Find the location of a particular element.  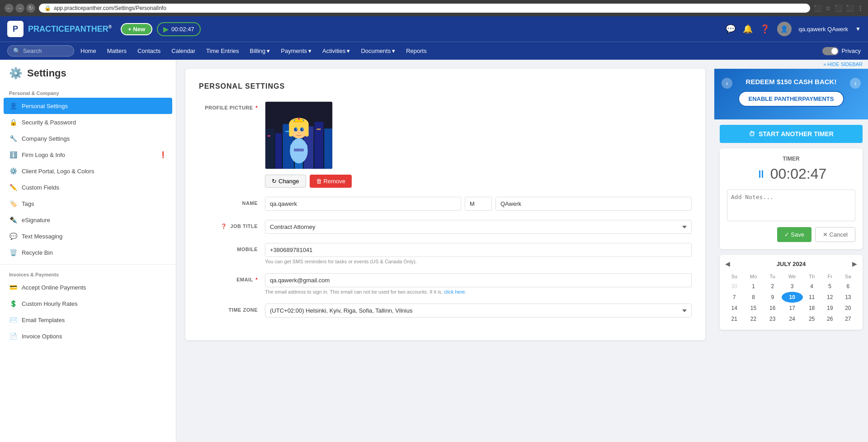

email-hint-link: click here. is located at coordinates (455, 292).